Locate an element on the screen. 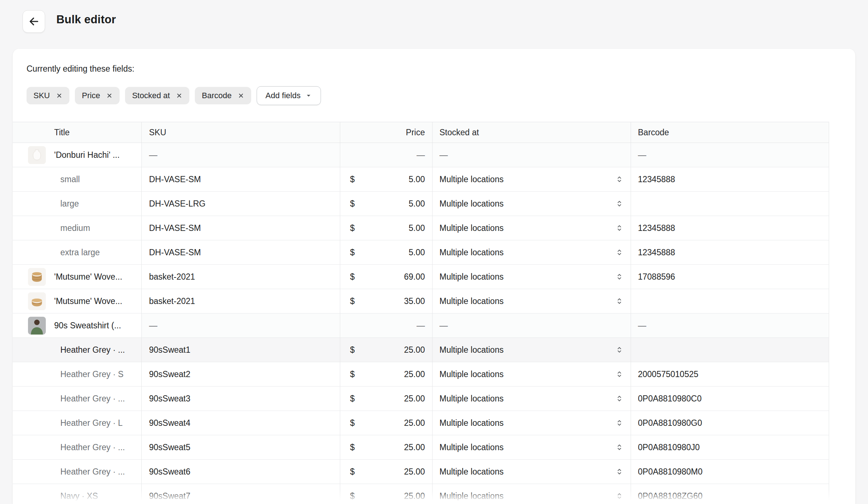 This screenshot has height=504, width=868. back-button is located at coordinates (34, 21).